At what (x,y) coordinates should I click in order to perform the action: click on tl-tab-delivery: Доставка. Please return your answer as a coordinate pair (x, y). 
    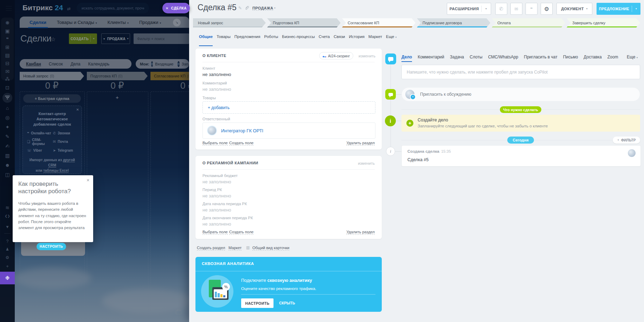
    Looking at the image, I should click on (593, 57).